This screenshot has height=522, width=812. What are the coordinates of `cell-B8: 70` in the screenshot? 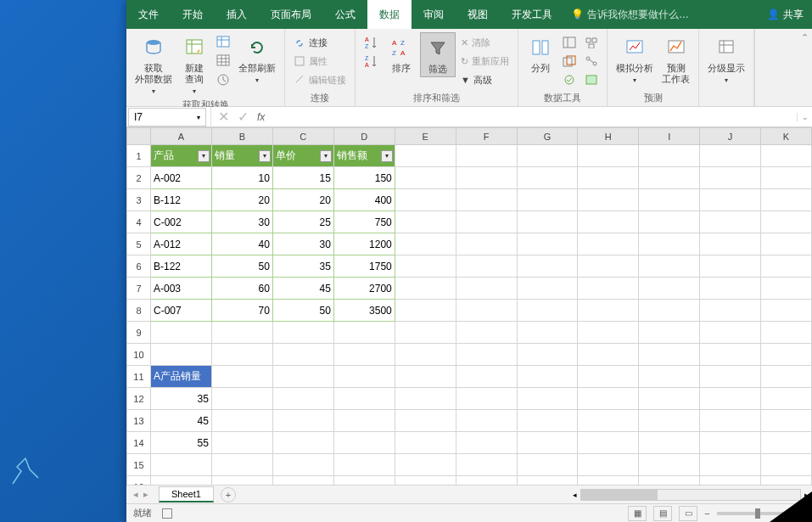 It's located at (242, 311).